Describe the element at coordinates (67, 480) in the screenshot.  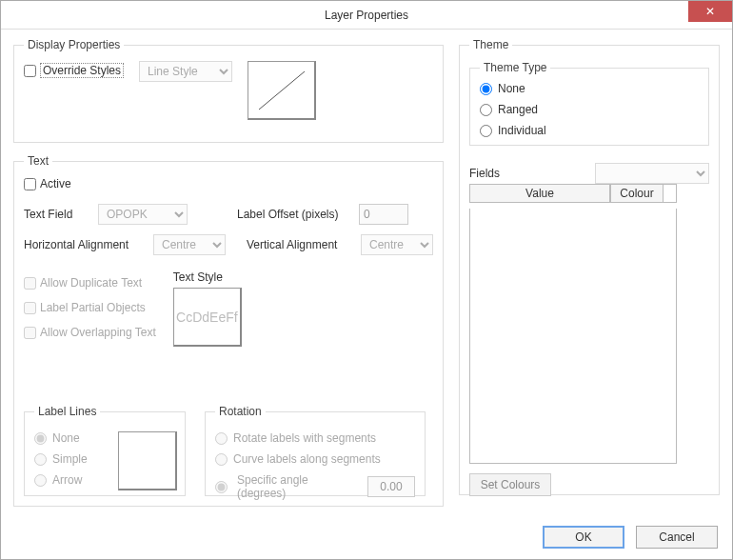
I see `label-lines-arrow-text: Arrow` at that location.